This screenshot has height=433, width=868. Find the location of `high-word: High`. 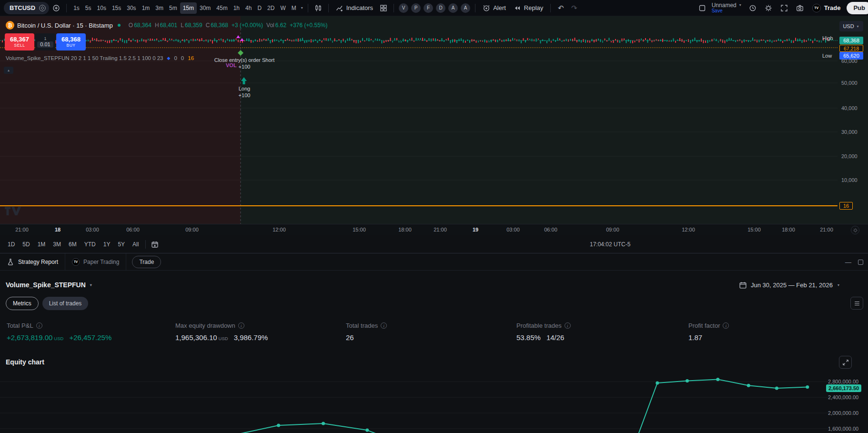

high-word: High is located at coordinates (828, 38).